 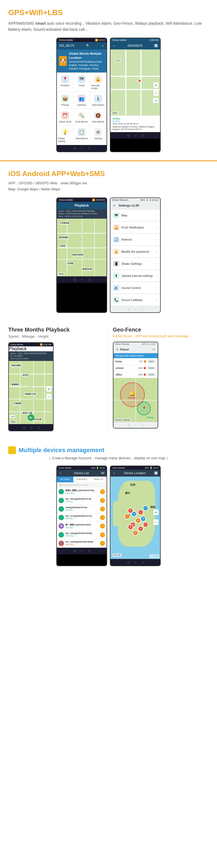 What do you see at coordinates (114, 206) in the screenshot?
I see `settings-back-btn: ＜` at bounding box center [114, 206].